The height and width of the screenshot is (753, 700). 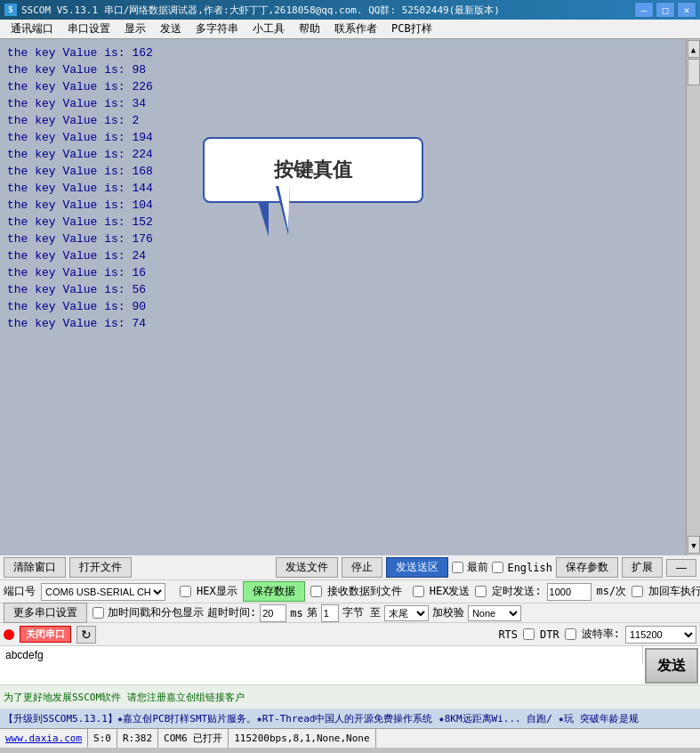 What do you see at coordinates (103, 592) in the screenshot?
I see `port-select: COM6 USB-SERIAL CH340` at bounding box center [103, 592].